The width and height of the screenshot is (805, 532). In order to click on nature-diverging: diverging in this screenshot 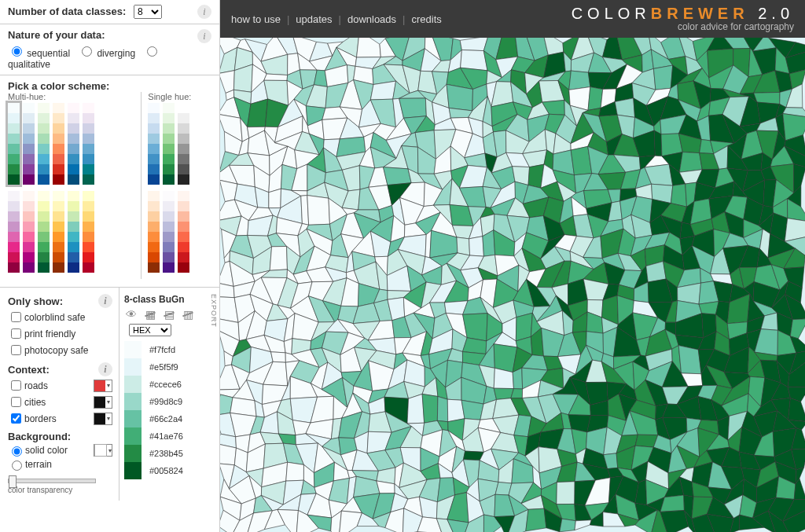, I will do `click(107, 53)`.